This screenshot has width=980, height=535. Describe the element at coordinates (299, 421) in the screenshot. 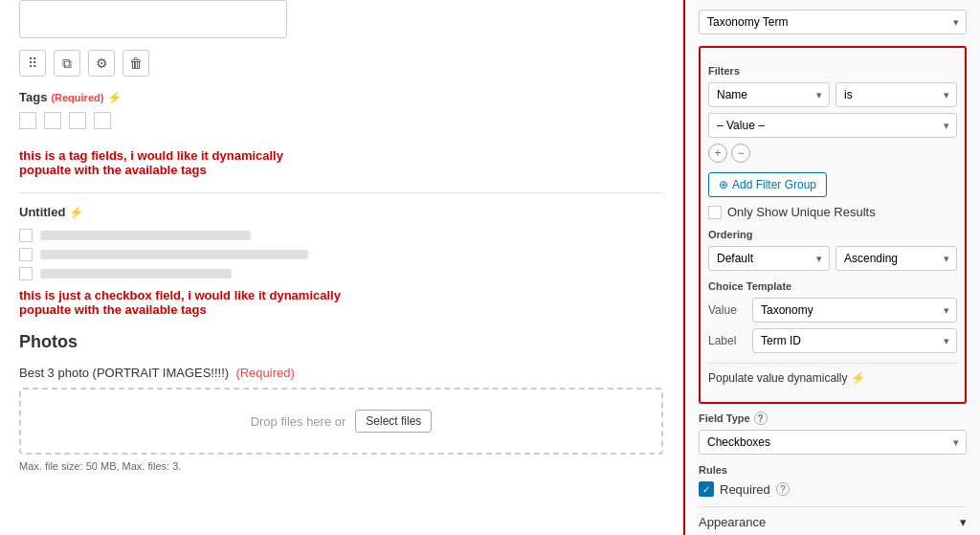

I see `drop-text: Drop files here or` at that location.